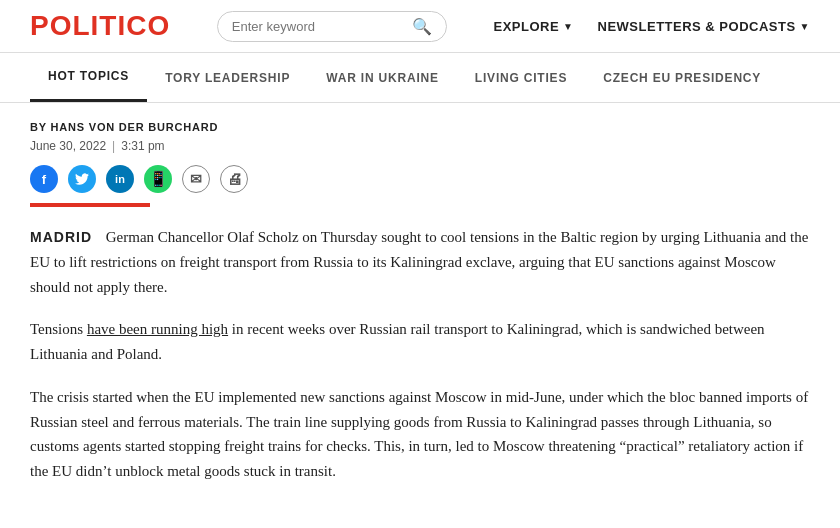  Describe the element at coordinates (234, 179) in the screenshot. I see `print-button: 🖨` at that location.